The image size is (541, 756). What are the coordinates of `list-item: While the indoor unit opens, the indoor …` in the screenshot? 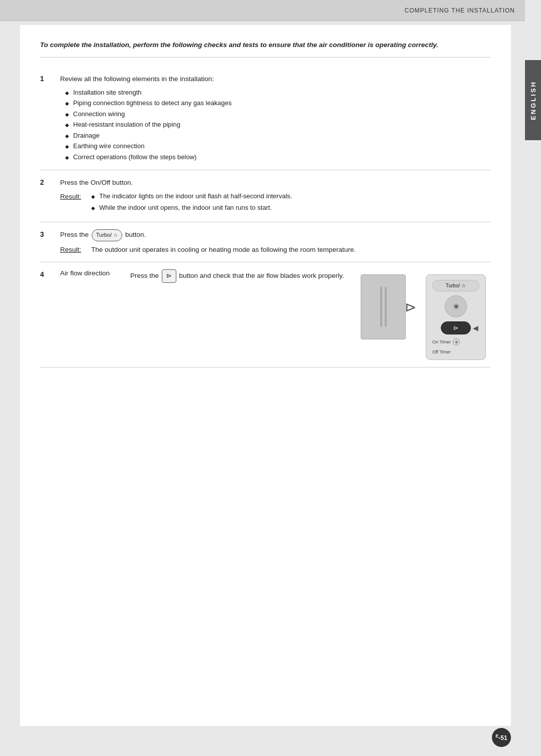 It's located at (291, 208).